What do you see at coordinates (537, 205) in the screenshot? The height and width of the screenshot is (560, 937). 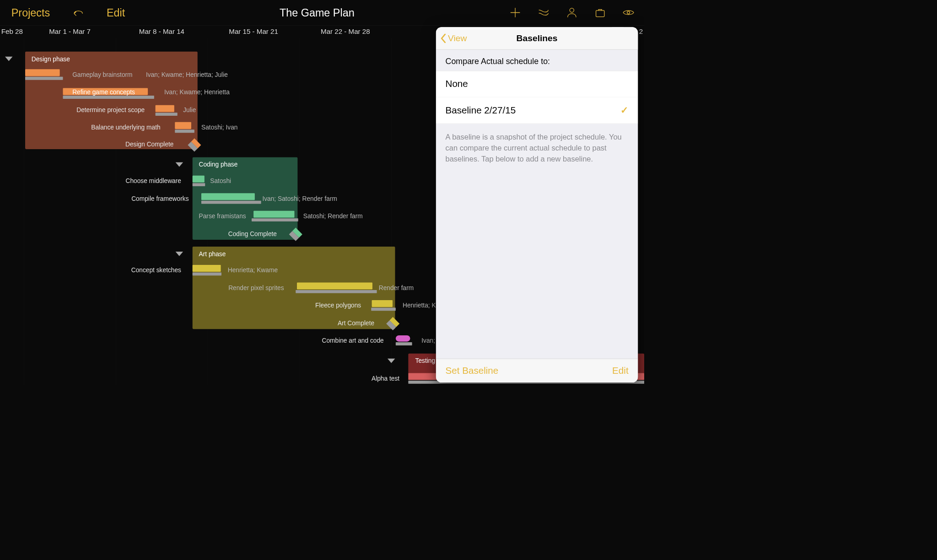 I see `baselines-popover: View Baselines Compare Actual schedule t…` at bounding box center [537, 205].